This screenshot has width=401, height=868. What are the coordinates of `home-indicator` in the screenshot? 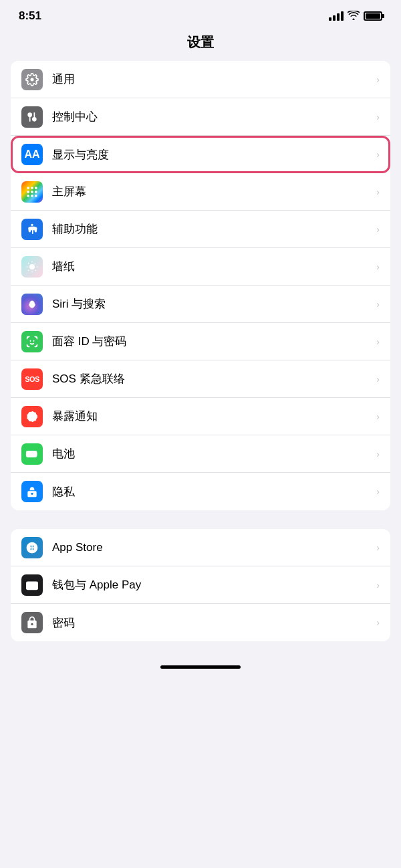 It's located at (200, 666).